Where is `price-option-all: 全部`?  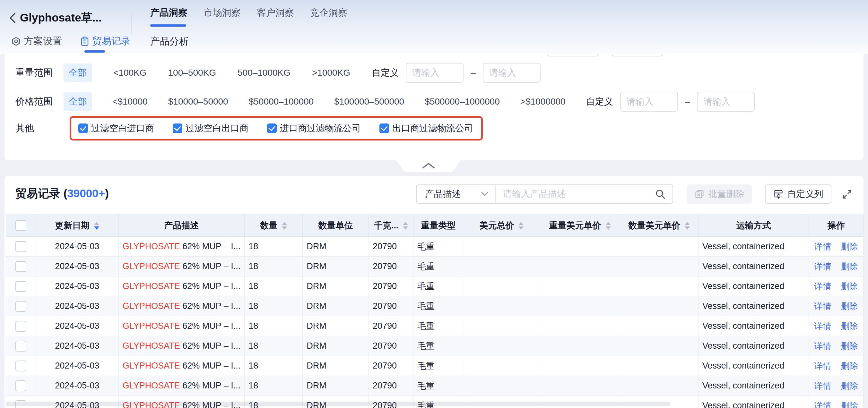
price-option-all: 全部 is located at coordinates (78, 102).